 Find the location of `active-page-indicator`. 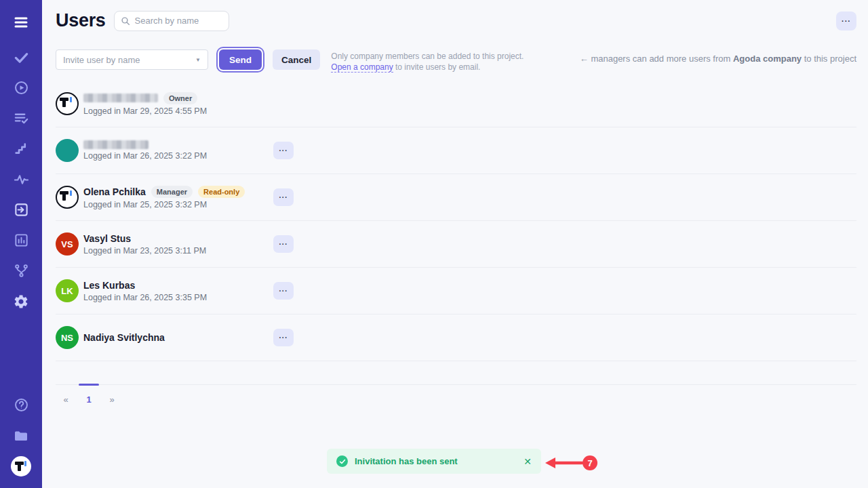

active-page-indicator is located at coordinates (89, 385).